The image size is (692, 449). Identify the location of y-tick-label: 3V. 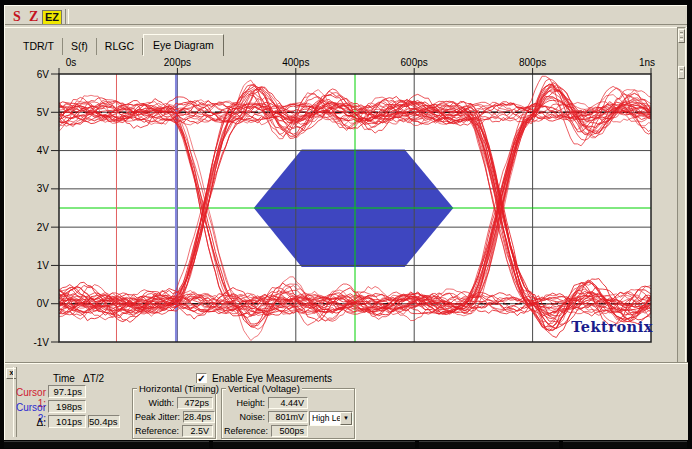
(44, 188).